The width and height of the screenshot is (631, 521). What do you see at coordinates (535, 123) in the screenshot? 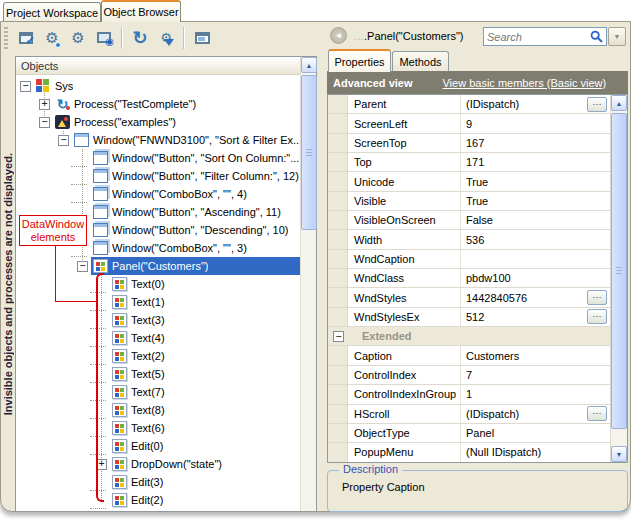
I see `property-value-cell: 9` at bounding box center [535, 123].